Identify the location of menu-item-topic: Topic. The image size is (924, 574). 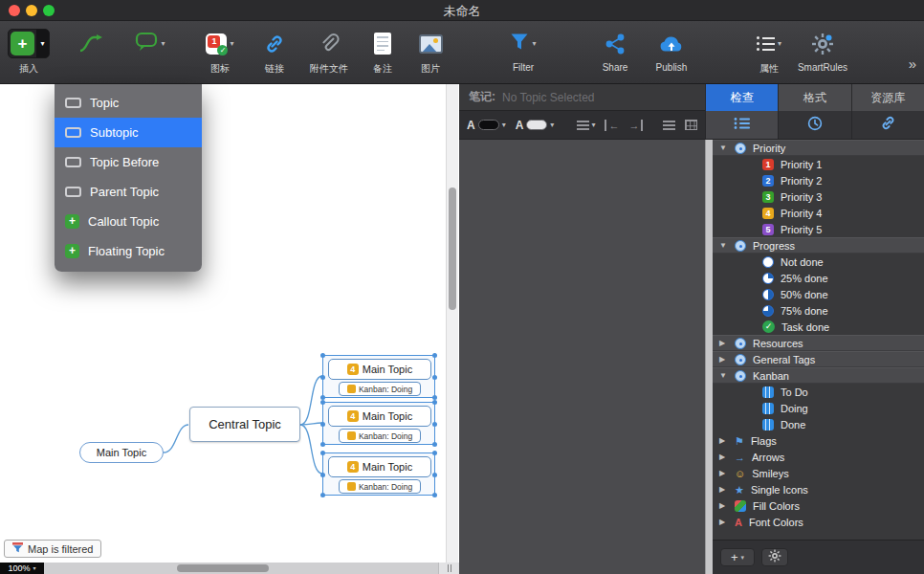
(128, 103).